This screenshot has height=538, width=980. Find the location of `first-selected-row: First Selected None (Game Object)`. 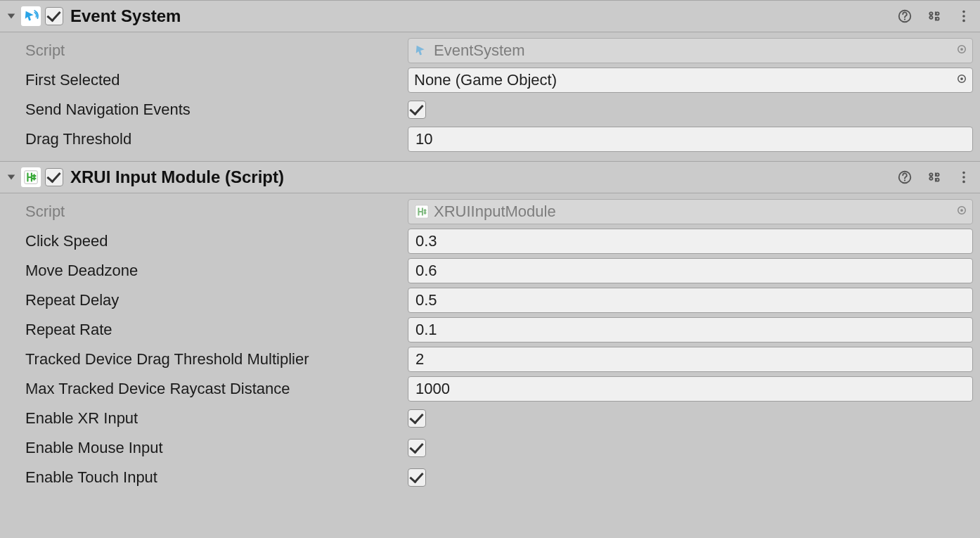

first-selected-row: First Selected None (Game Object) is located at coordinates (499, 80).